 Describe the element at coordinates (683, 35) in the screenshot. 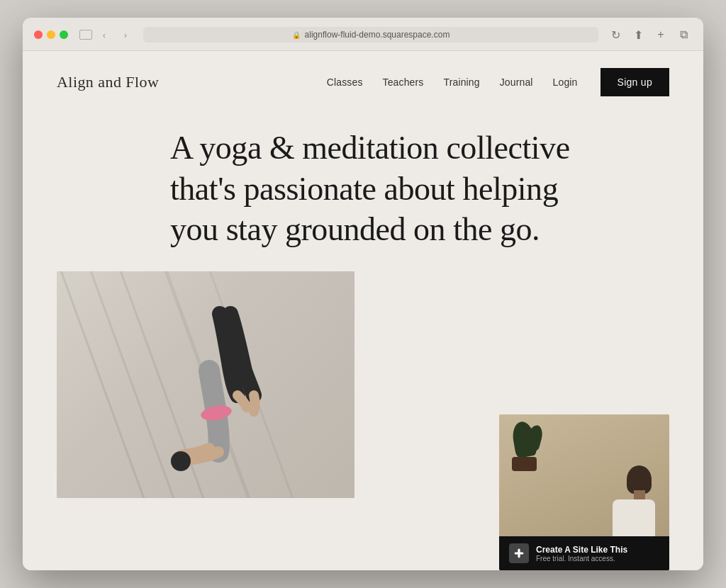

I see `duplicate-button: ⧉` at that location.